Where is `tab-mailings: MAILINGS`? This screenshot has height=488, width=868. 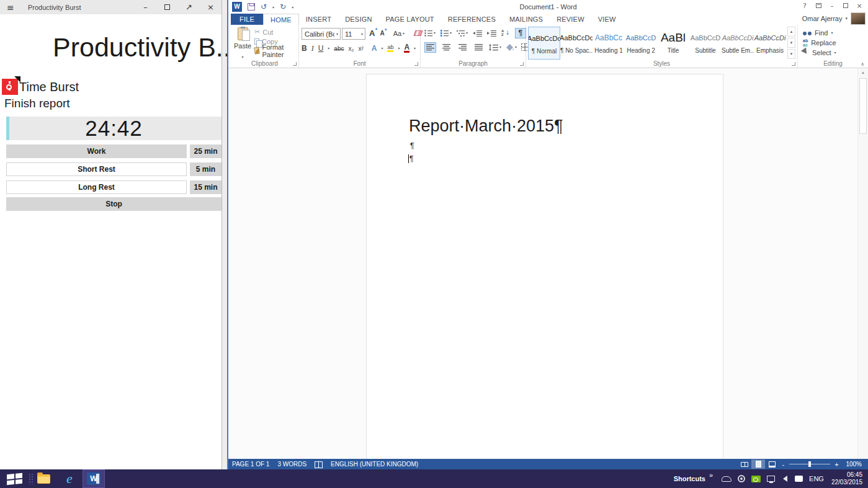 tab-mailings: MAILINGS is located at coordinates (526, 19).